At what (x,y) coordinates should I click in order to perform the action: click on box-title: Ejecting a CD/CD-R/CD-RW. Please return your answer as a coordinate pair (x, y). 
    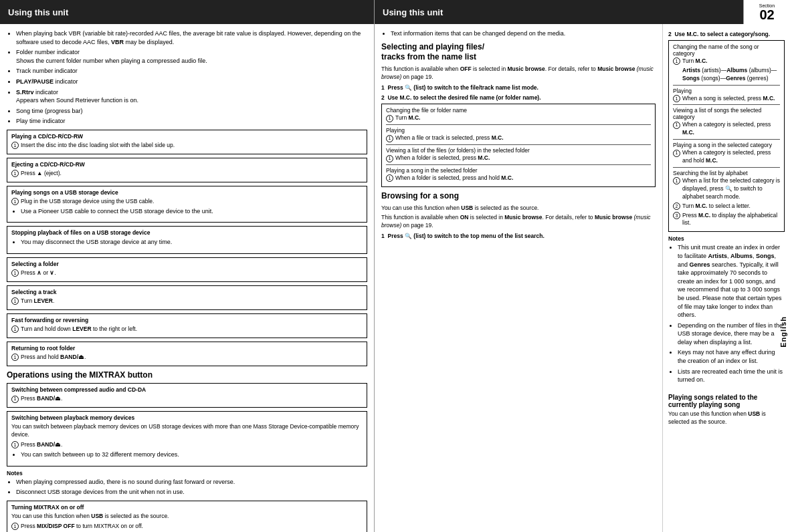
    Looking at the image, I should click on (187, 164).